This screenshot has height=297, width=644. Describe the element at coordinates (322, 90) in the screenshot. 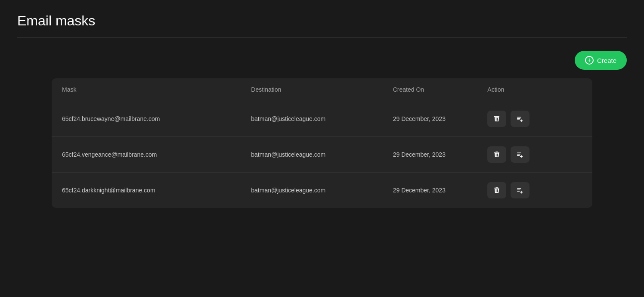

I see `header-destination: Destination` at that location.